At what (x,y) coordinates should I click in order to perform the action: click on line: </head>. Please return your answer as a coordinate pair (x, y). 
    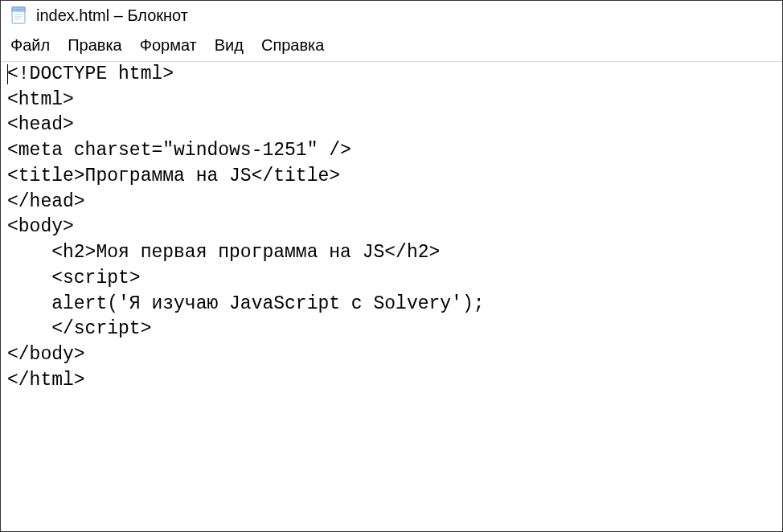
    Looking at the image, I should click on (47, 202).